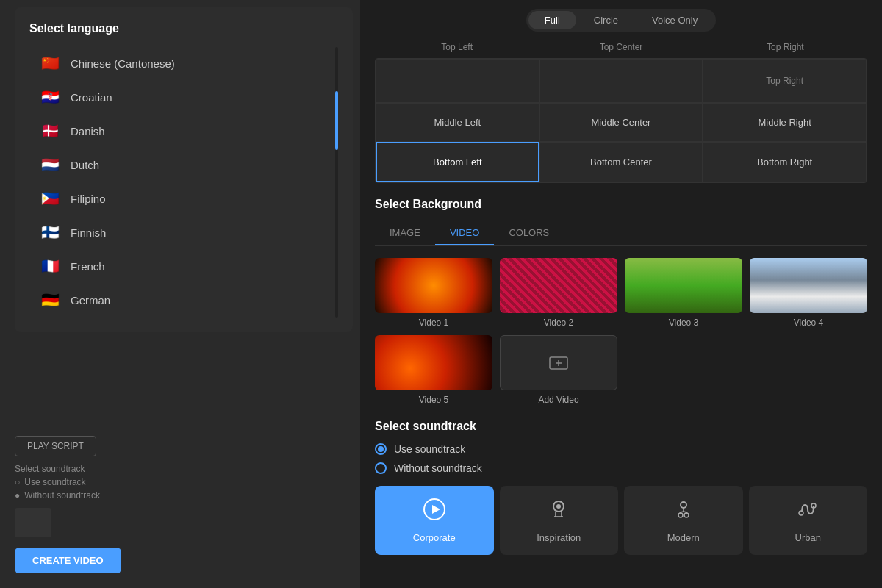  I want to click on flag-filipino: 🇵🇭, so click(50, 198).